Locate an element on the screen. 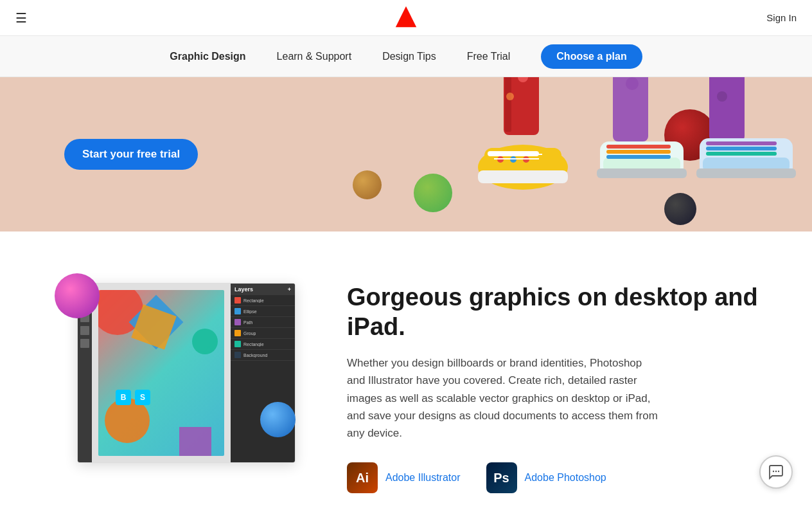  product-links: Ai Adobe Illustrator Ps Adobe Photoshop is located at coordinates (554, 478).